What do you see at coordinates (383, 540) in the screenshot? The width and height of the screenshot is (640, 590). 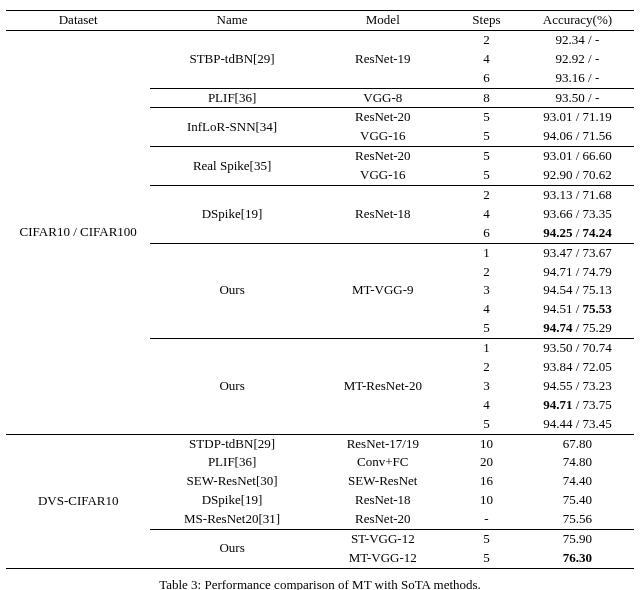 I see `model-cell: ST-VGG-12` at bounding box center [383, 540].